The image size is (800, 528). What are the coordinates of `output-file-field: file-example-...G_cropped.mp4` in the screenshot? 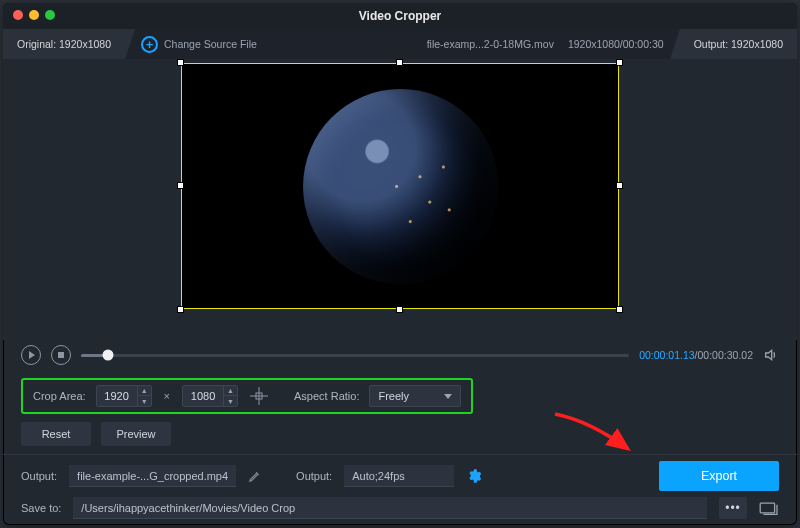 It's located at (152, 476).